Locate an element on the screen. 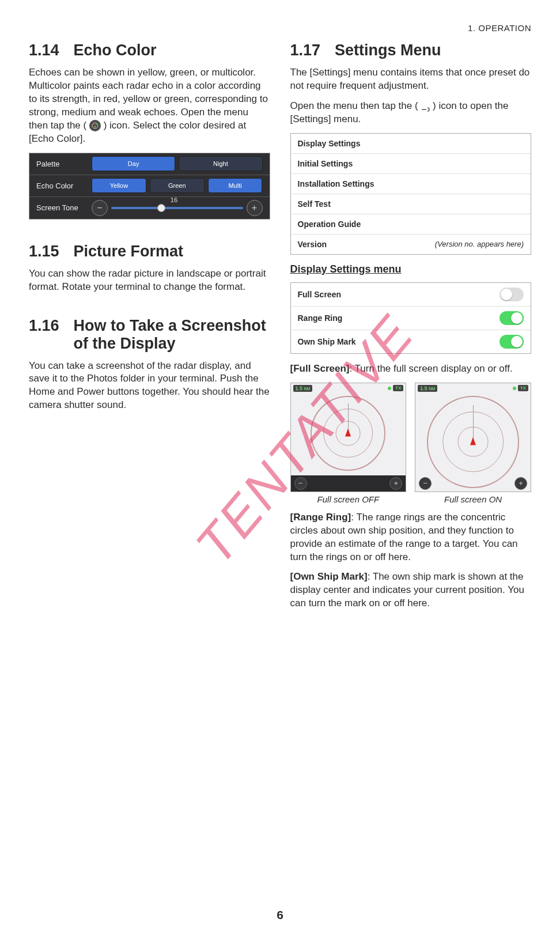  toggle-row-own-ship: Own Ship Mark is located at coordinates (411, 342).